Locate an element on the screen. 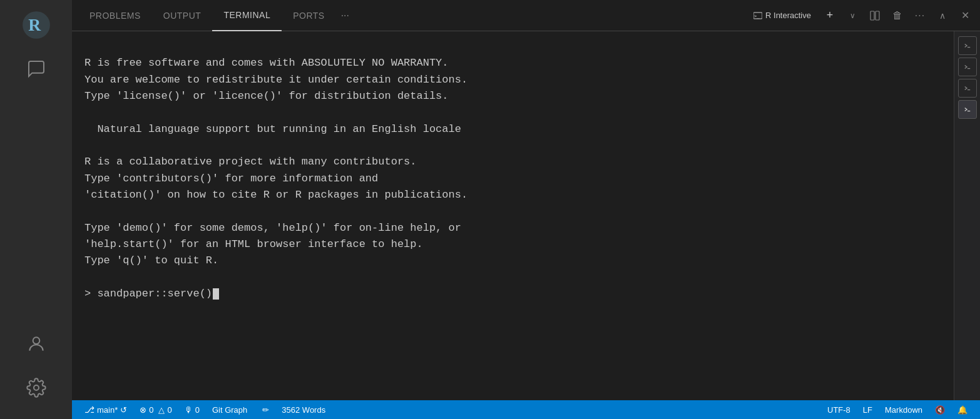 This screenshot has height=419, width=980. tab-ports: PORTS is located at coordinates (309, 16).